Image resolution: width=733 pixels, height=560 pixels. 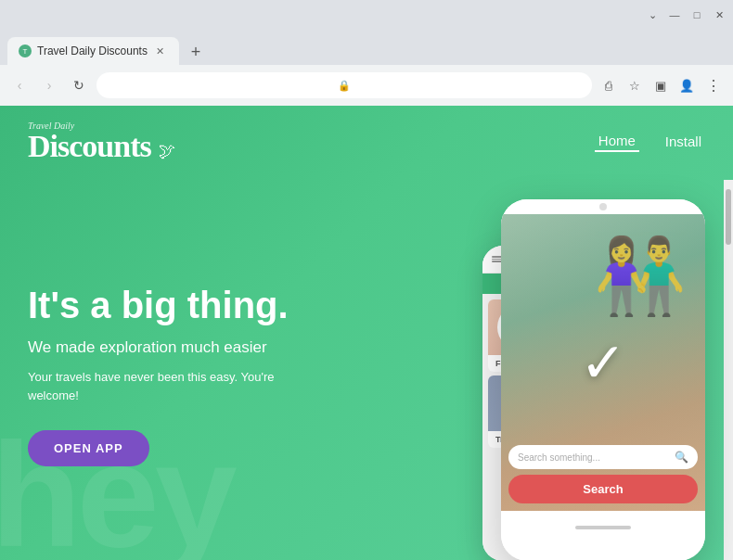 I want to click on bookmark-icon: ☆, so click(x=635, y=85).